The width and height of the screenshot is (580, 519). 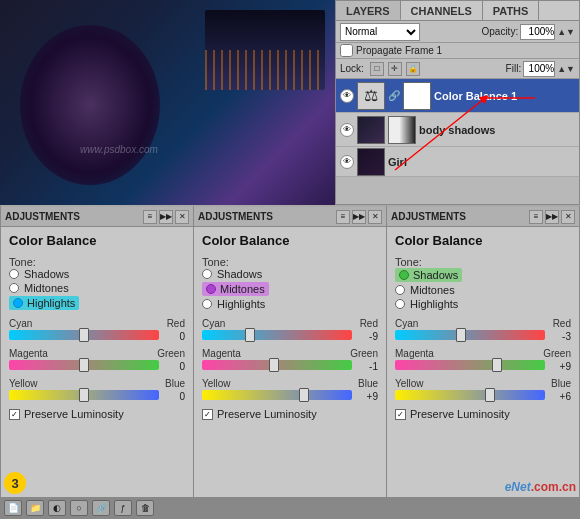 I want to click on preserve-label-0: Preserve Luminosity, so click(x=74, y=414).